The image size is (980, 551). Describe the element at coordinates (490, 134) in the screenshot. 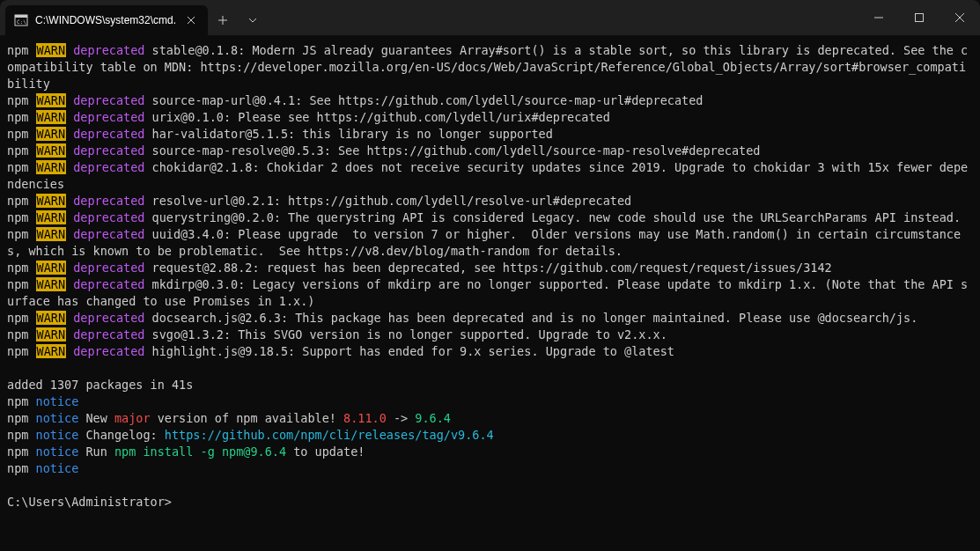

I see `terminal-line: npm WARN deprecated har-validator@5.1.5:…` at that location.